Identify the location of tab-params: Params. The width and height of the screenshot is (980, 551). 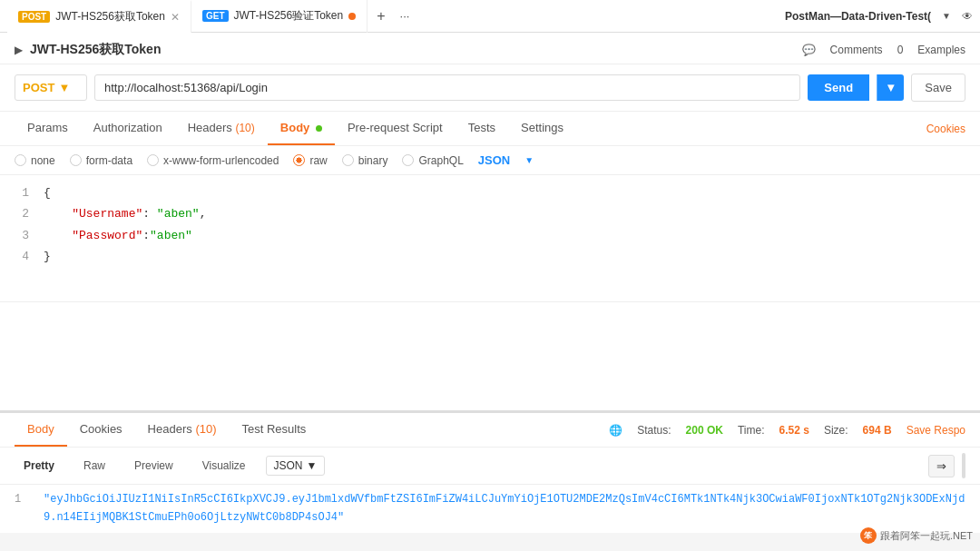
(47, 129).